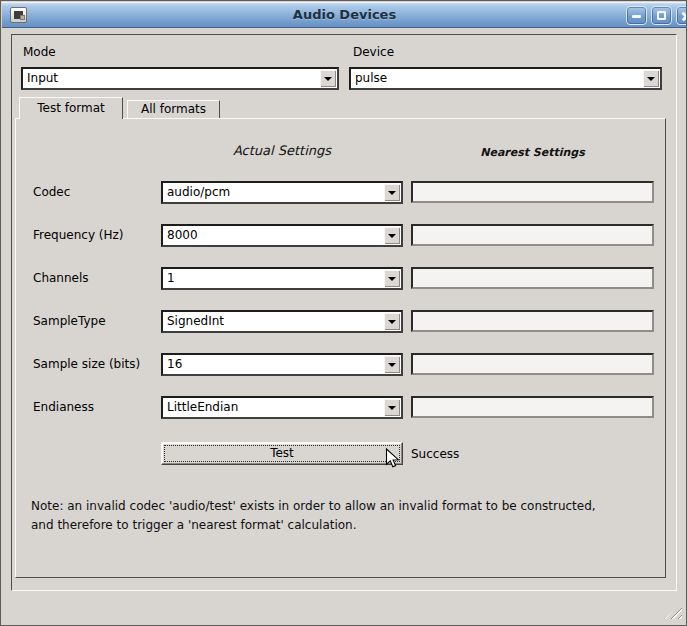 Image resolution: width=687 pixels, height=626 pixels. What do you see at coordinates (274, 322) in the screenshot?
I see `sampletype-selected-value: SignedInt` at bounding box center [274, 322].